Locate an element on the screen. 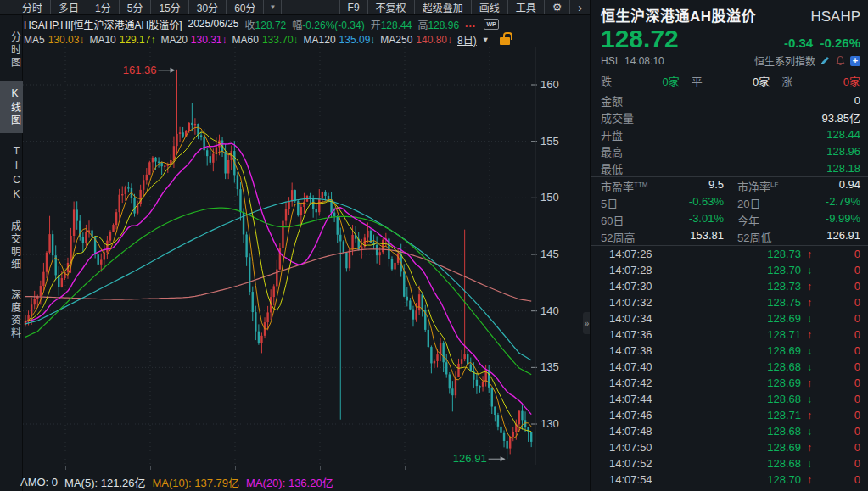  tick-row: 14:07:54128.70↑0 is located at coordinates (730, 480).